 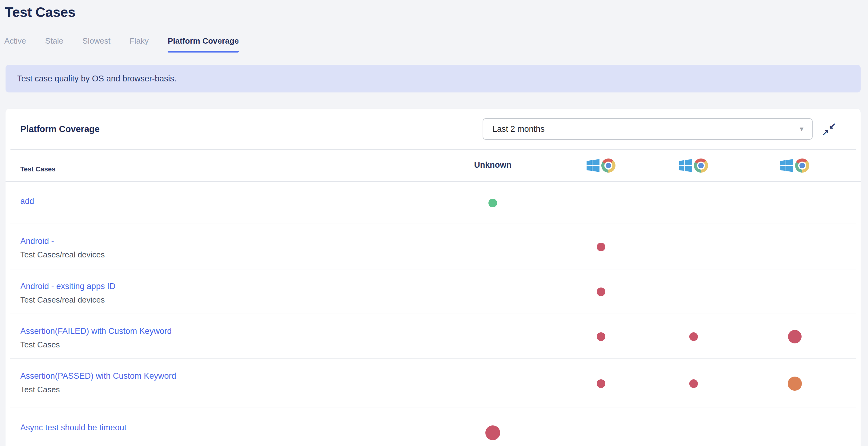 I want to click on column-header-unknown: Unknown, so click(x=493, y=165).